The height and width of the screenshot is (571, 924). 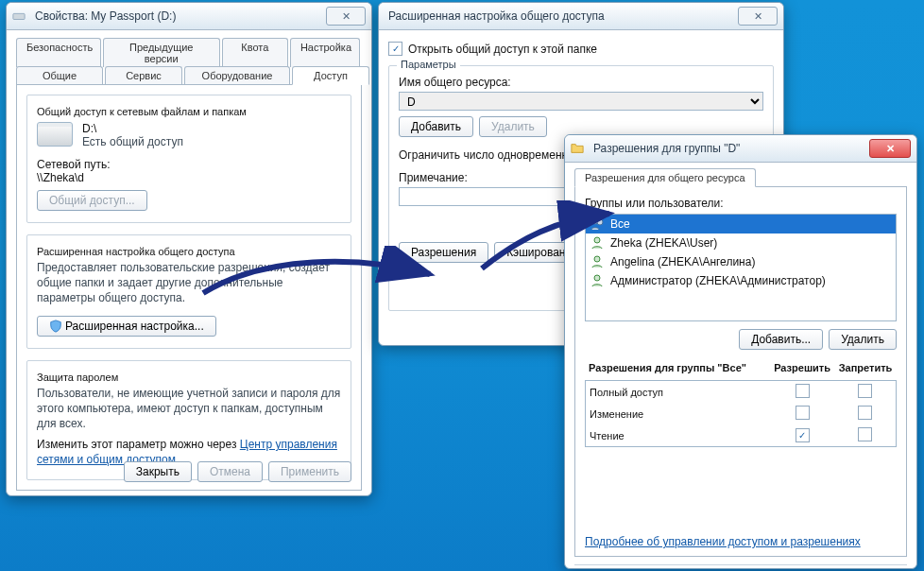 I want to click on network-sharing-group: Общий доступ к сетевым файлам и папкам D…, so click(x=189, y=159).